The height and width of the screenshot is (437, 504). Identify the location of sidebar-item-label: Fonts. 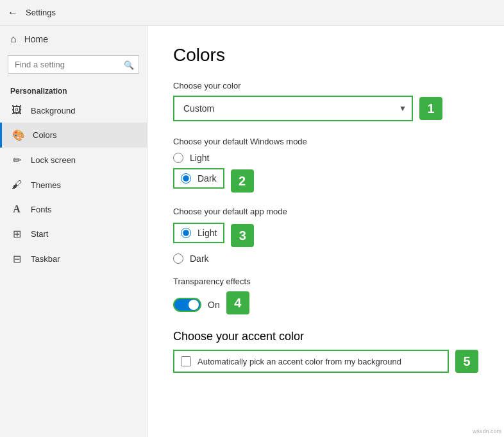
(41, 209).